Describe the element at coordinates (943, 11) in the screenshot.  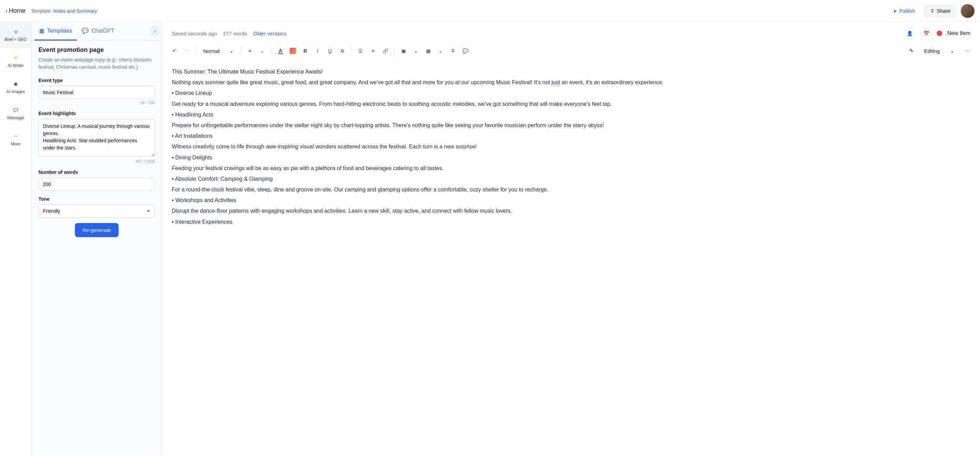
I see `share-label: Share` at that location.